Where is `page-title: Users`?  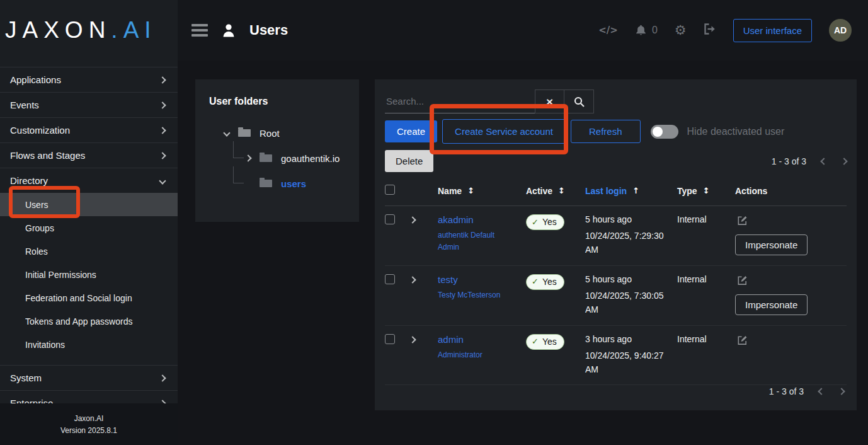
page-title: Users is located at coordinates (268, 30).